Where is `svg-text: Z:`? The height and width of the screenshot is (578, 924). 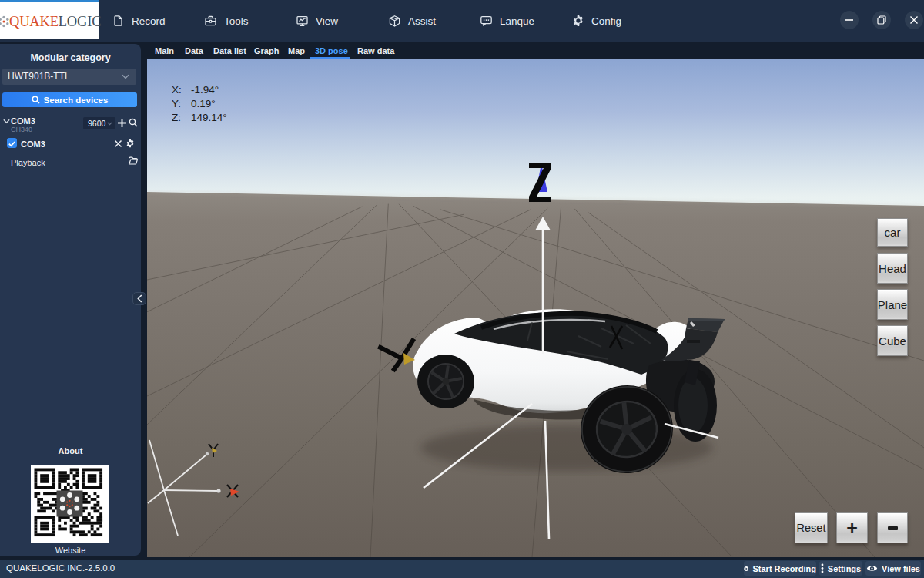
svg-text: Z: is located at coordinates (176, 117).